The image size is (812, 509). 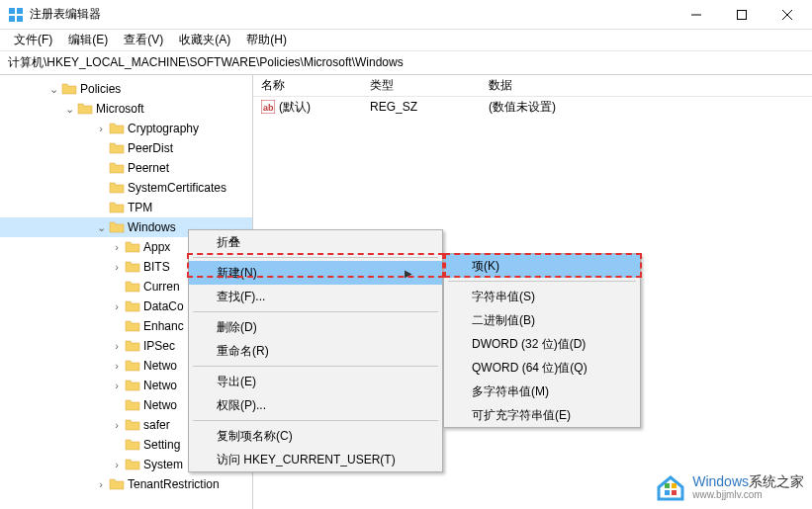 What do you see at coordinates (127, 128) in the screenshot?
I see `tree-item: ›Cryptography` at bounding box center [127, 128].